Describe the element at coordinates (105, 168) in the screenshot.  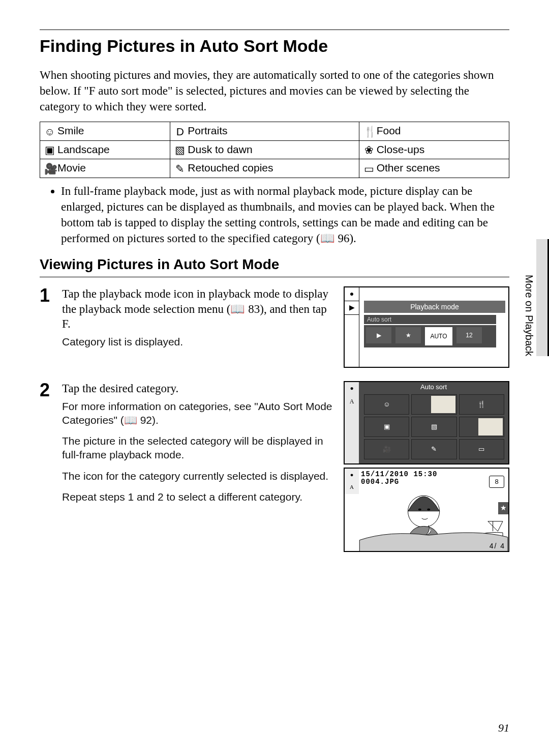
I see `category-cell: 🎥Movie` at that location.